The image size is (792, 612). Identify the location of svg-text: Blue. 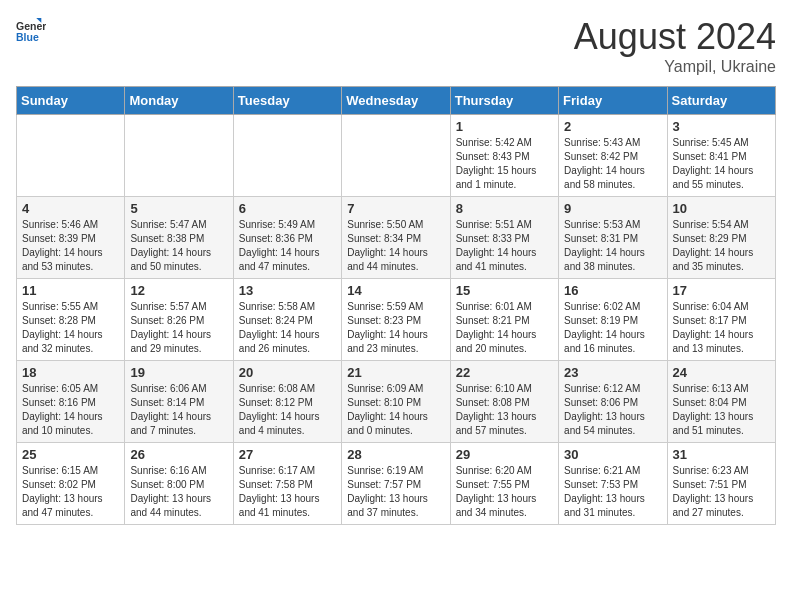
(28, 37).